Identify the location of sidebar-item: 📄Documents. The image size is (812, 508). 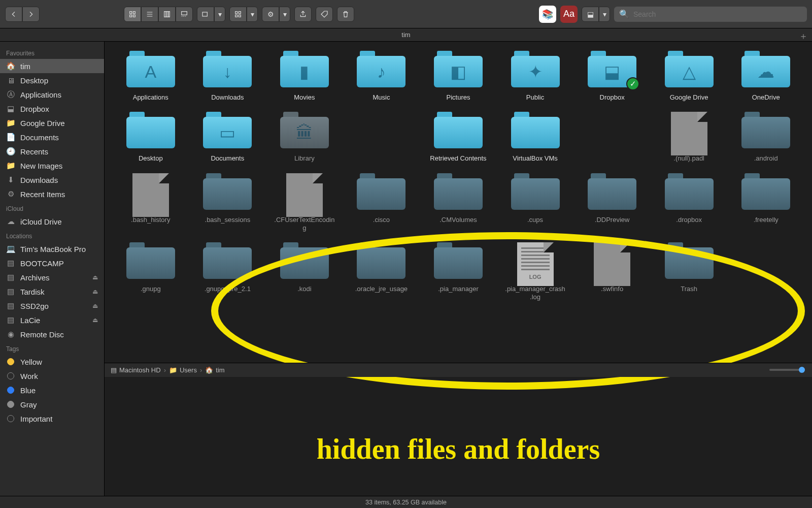
(52, 137).